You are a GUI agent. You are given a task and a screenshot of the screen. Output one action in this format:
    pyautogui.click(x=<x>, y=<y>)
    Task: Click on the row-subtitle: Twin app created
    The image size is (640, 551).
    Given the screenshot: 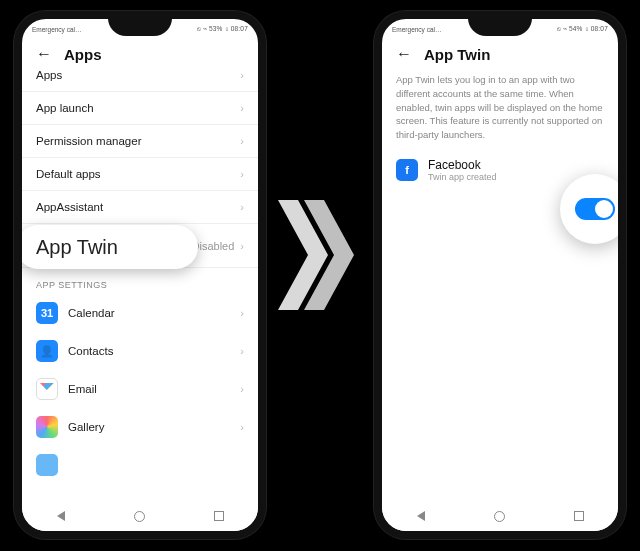 What is the action you would take?
    pyautogui.click(x=462, y=177)
    